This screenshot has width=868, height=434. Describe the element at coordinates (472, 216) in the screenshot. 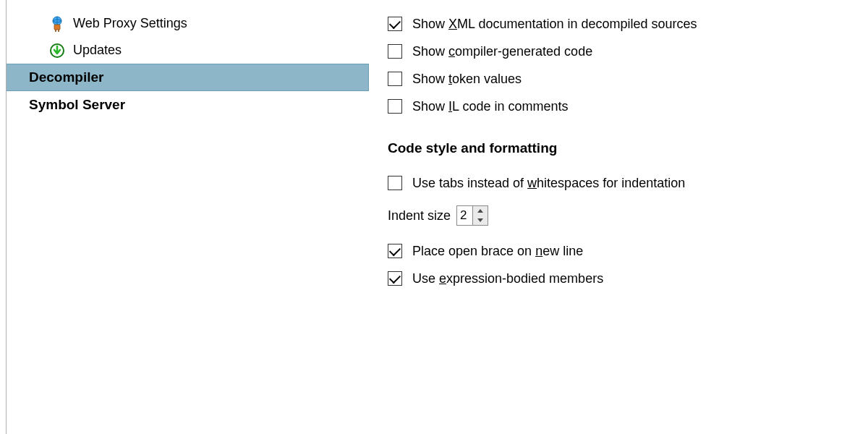

I see `indent-size-spinner` at that location.